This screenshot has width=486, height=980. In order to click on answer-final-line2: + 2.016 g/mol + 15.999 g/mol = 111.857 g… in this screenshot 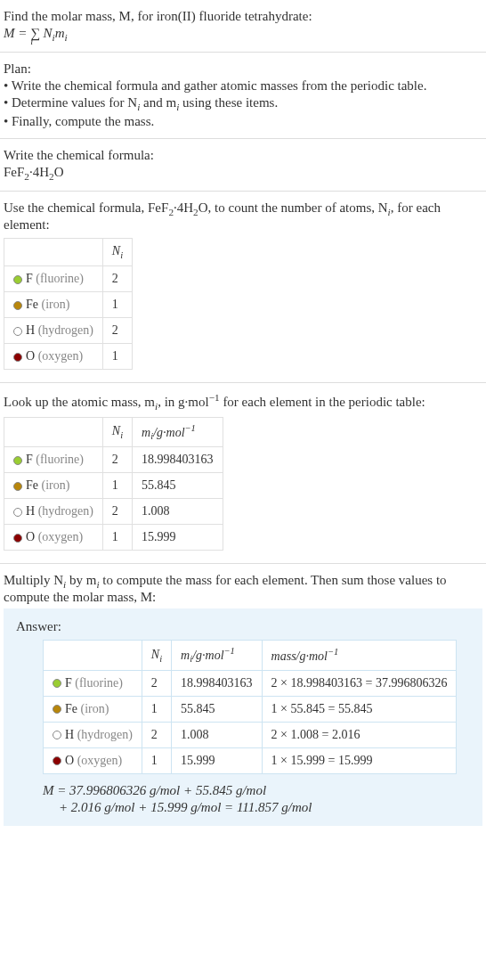, I will do `click(256, 807)`.